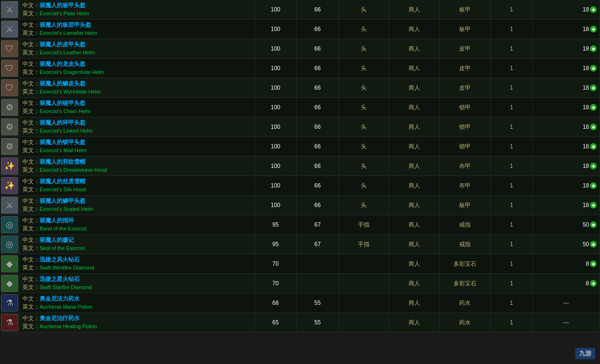 This screenshot has width=600, height=364. Describe the element at coordinates (60, 318) in the screenshot. I see `item-zh-name: 奥金尼治疗药水` at that location.